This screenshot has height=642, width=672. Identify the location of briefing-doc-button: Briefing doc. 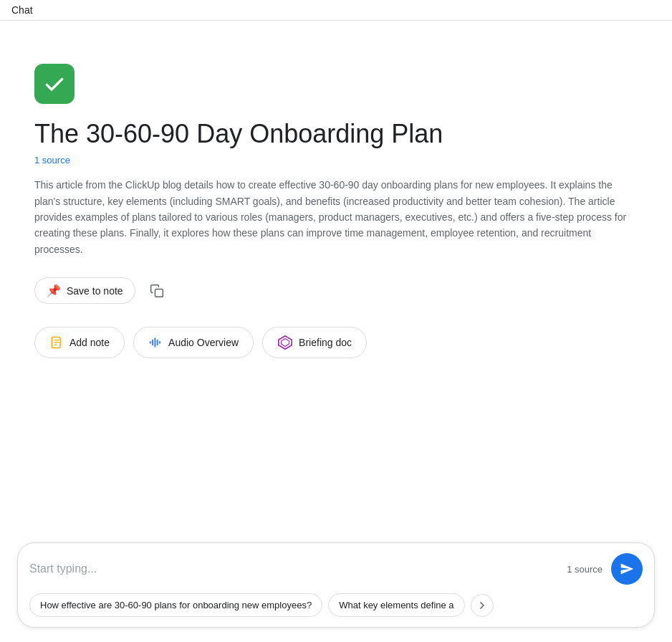
(315, 342).